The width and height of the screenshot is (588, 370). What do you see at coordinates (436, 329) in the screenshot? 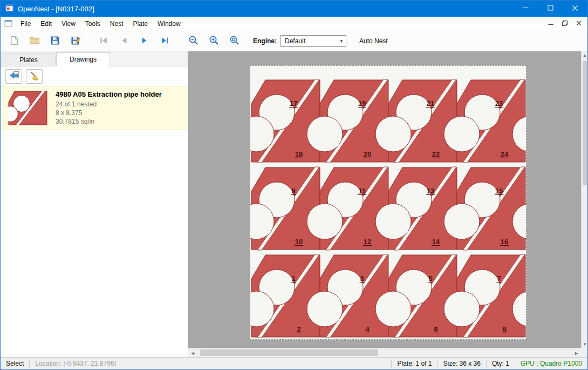
I see `part-number: 6` at bounding box center [436, 329].